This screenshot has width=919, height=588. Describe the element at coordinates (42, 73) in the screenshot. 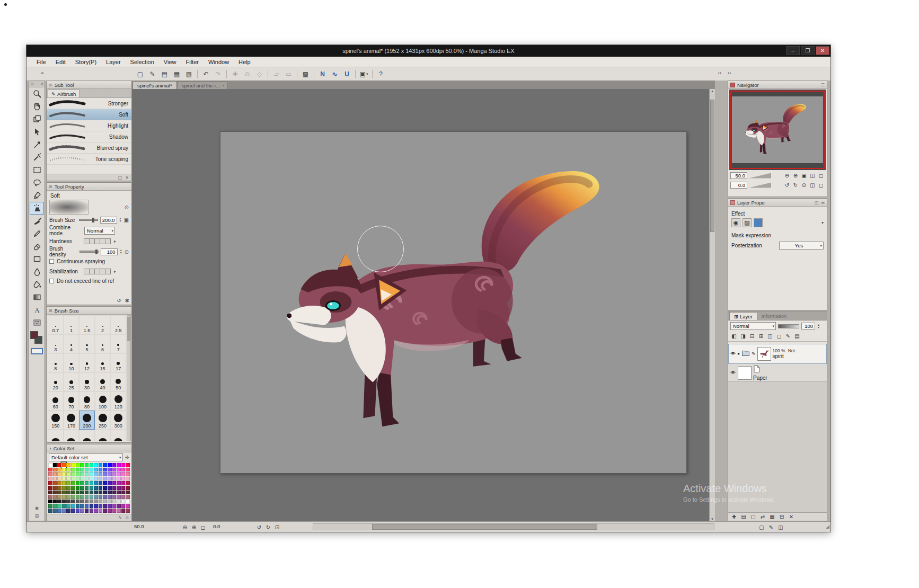

I see `toolbar-collapse-left-icon: «` at that location.